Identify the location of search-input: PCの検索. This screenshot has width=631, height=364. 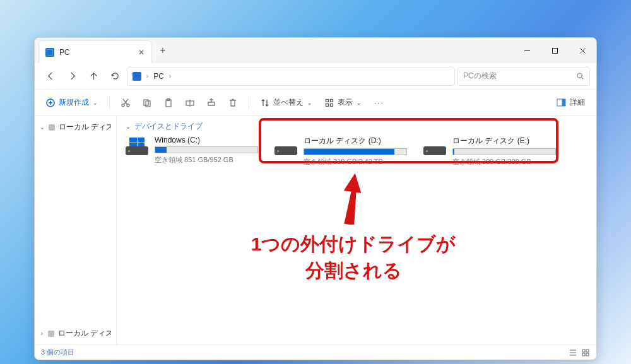
(524, 76).